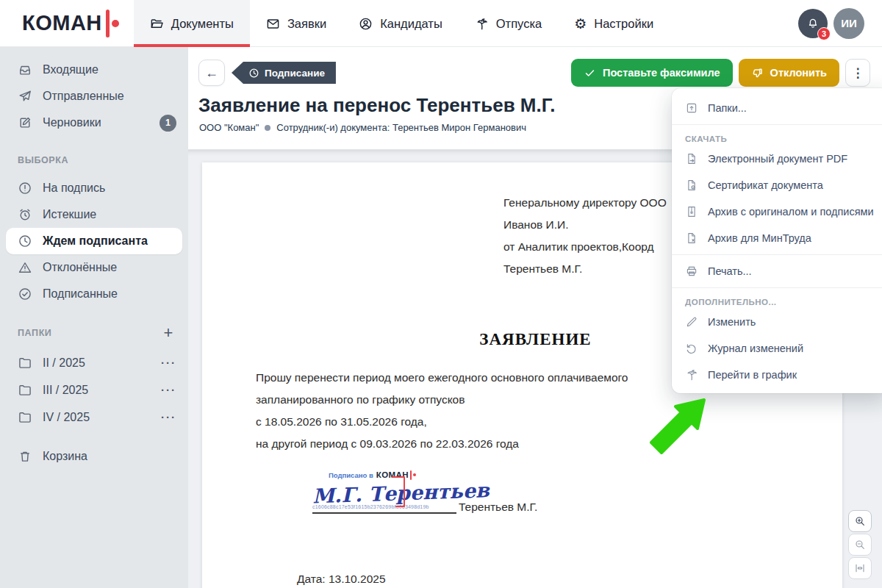 This screenshot has width=882, height=588. What do you see at coordinates (789, 73) in the screenshot?
I see `reject-button: Отклонить` at bounding box center [789, 73].